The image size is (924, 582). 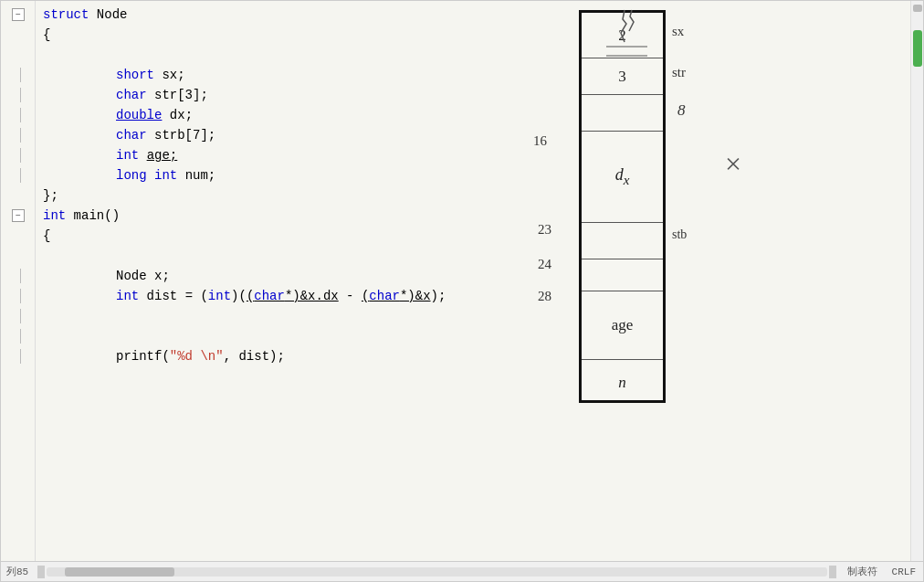 I want to click on code-text: );, so click(x=438, y=296).